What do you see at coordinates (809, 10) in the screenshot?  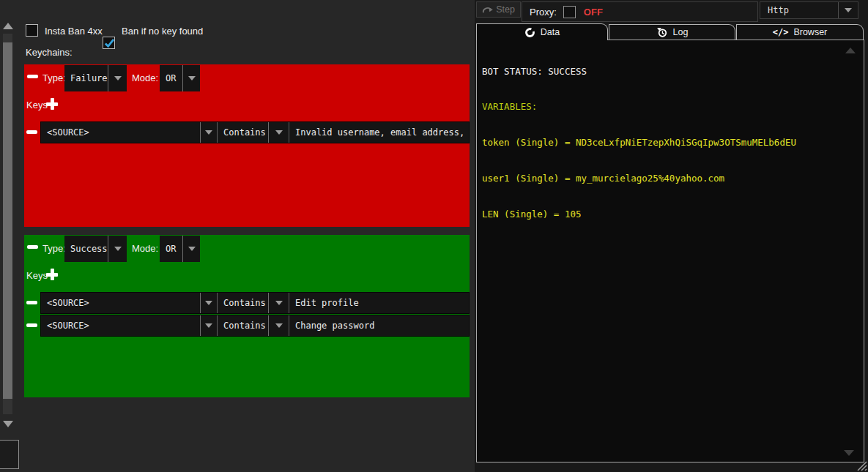 I see `proxy-type-select: Http` at bounding box center [809, 10].